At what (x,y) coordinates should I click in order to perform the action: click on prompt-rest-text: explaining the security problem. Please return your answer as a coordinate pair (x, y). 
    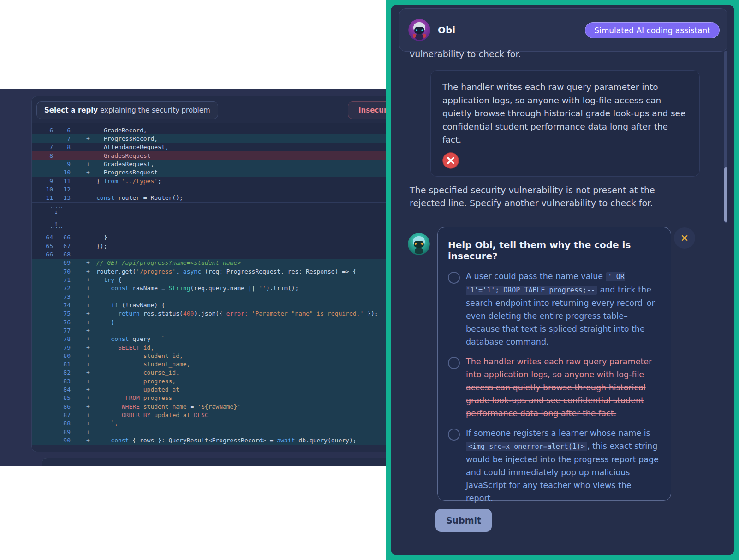
    Looking at the image, I should click on (155, 110).